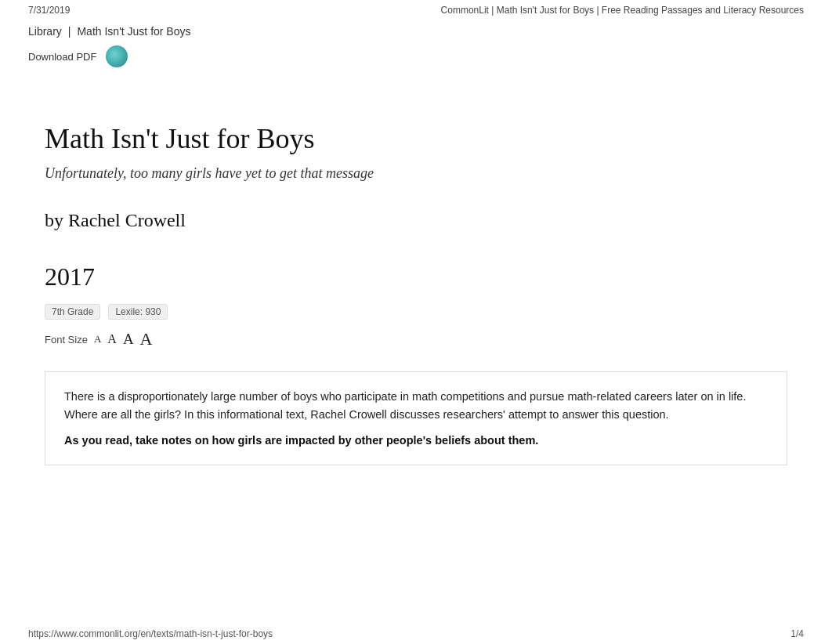 The image size is (832, 644). What do you see at coordinates (416, 139) in the screenshot?
I see `article-title: Math Isn't Just for Boys` at bounding box center [416, 139].